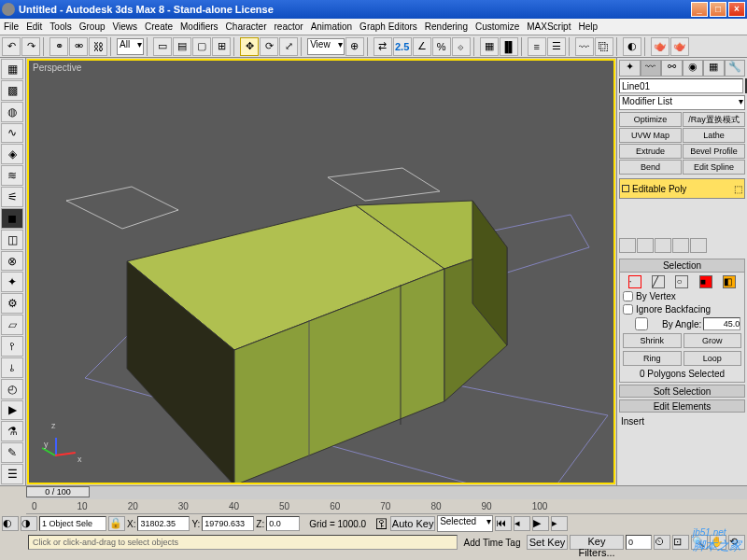  Describe the element at coordinates (202, 47) in the screenshot. I see `region-rect-icon: ▢` at that location.